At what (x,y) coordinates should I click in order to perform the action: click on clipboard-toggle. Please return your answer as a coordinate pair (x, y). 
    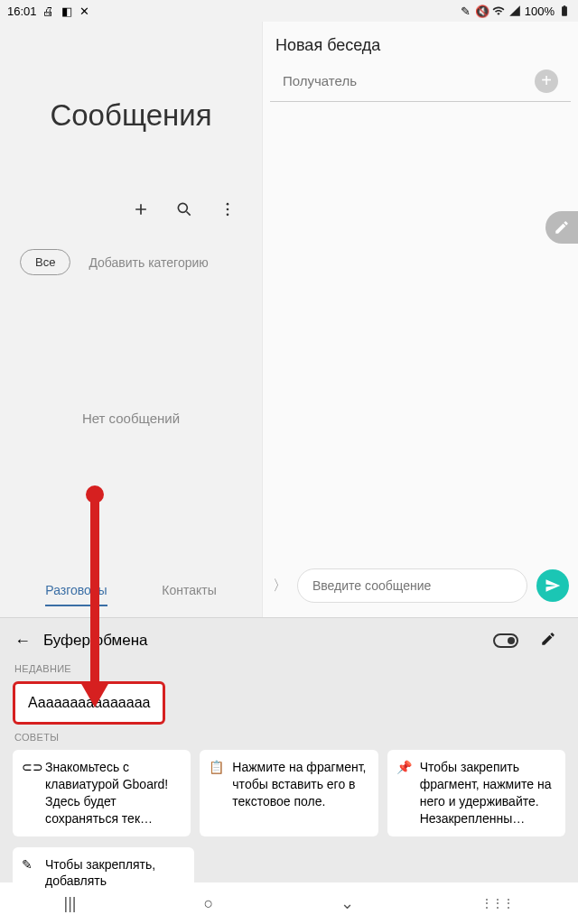
    Looking at the image, I should click on (506, 641).